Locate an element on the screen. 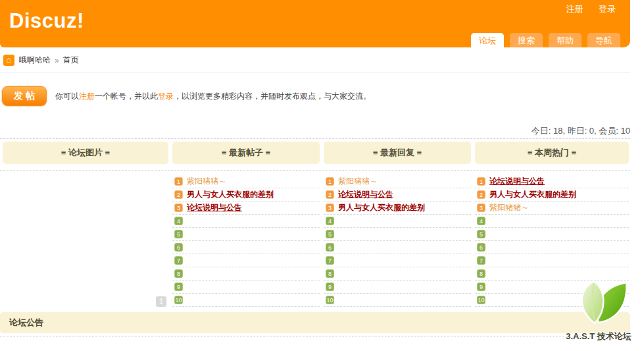 This screenshot has width=644, height=351. divider-top is located at coordinates (315, 138).